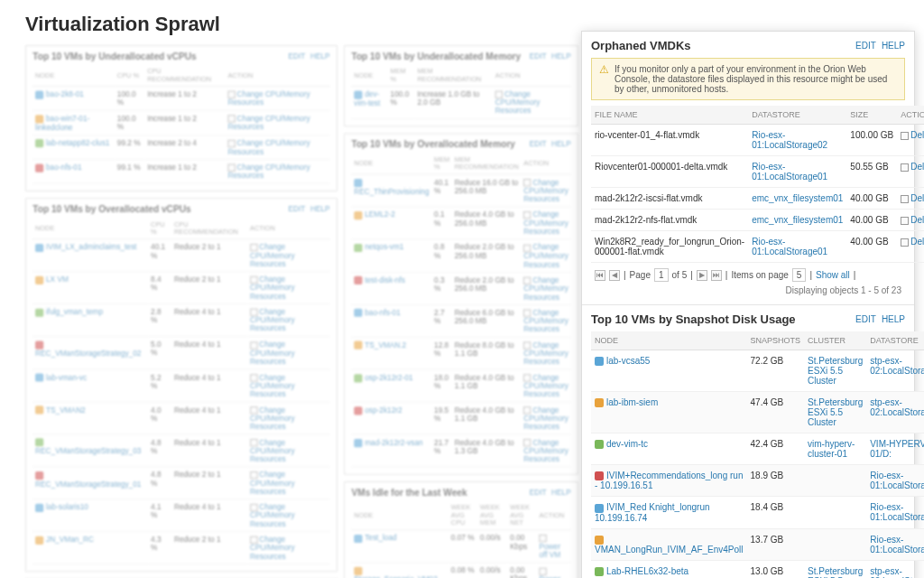  I want to click on node-link: test-disk-nfs, so click(384, 280).